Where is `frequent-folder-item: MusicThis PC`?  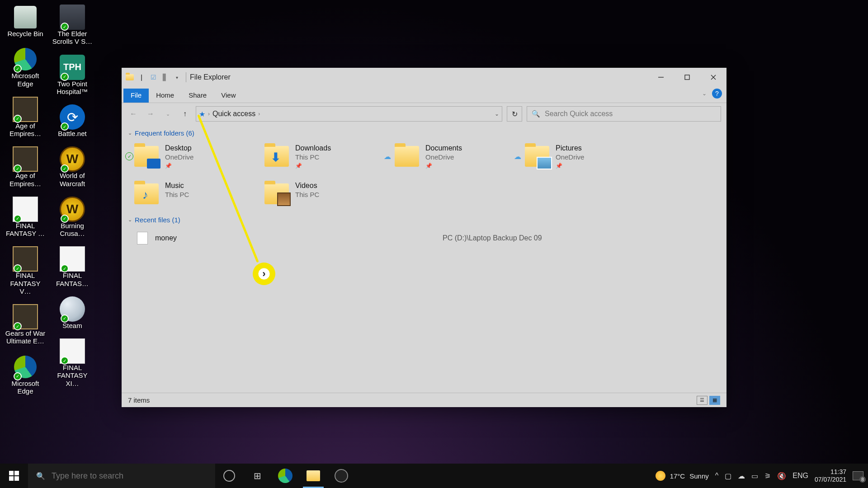 frequent-folder-item: MusicThis PC is located at coordinates (193, 193).